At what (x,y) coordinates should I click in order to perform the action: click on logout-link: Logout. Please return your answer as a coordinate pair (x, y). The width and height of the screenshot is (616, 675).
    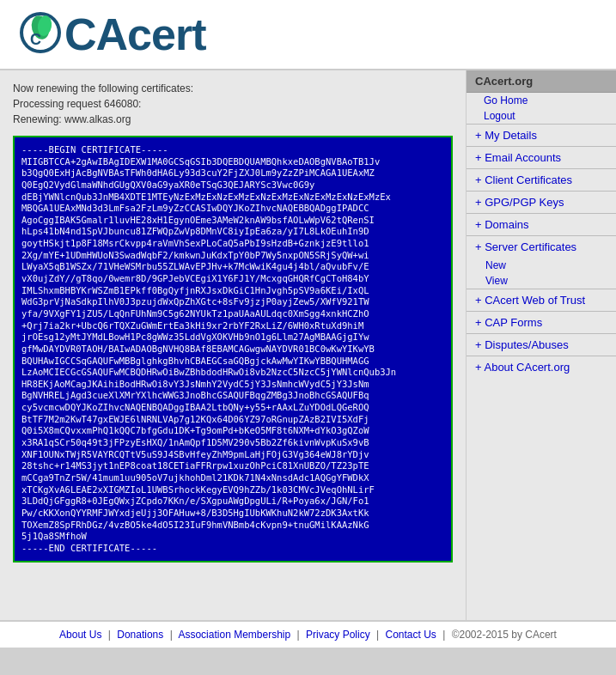
    Looking at the image, I should click on (541, 116).